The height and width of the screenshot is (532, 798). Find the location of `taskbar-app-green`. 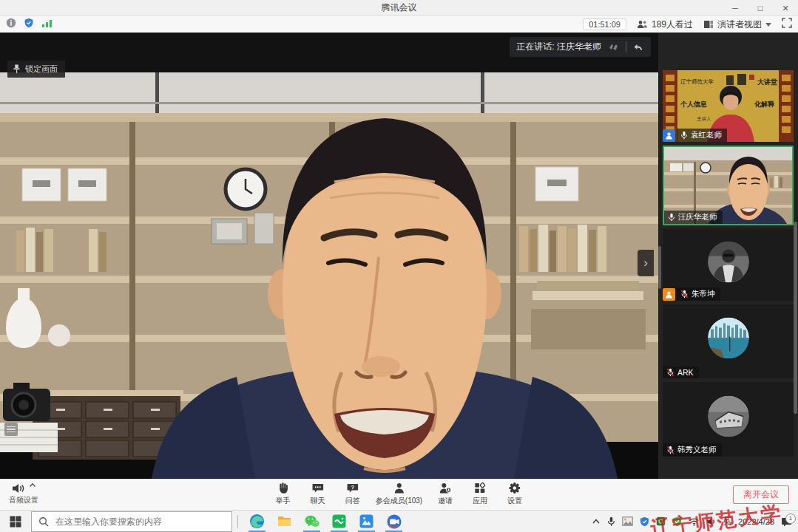

taskbar-app-green is located at coordinates (339, 522).